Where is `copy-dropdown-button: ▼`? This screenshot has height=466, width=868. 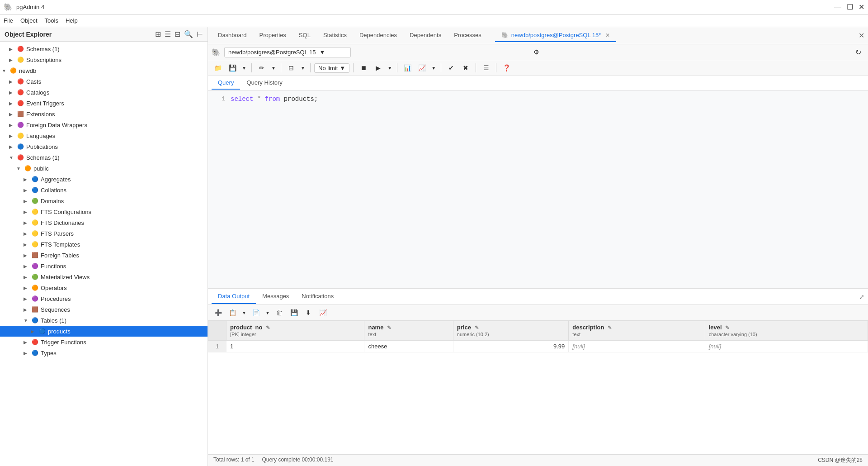 copy-dropdown-button: ▼ is located at coordinates (244, 313).